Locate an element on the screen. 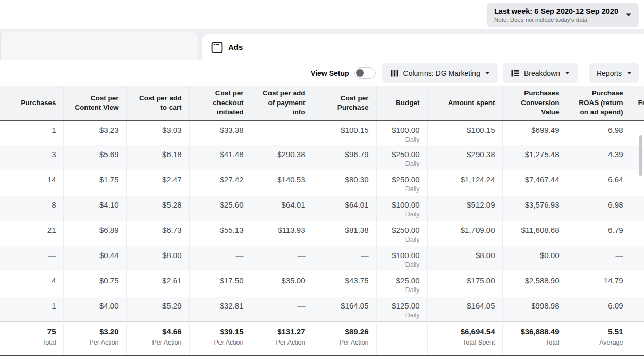 The height and width of the screenshot is (359, 644). column-header-purchases: Purchases is located at coordinates (32, 103).